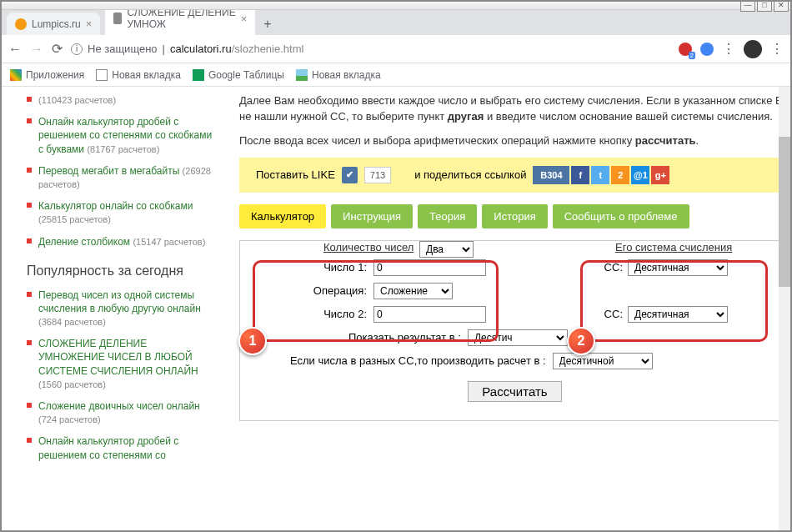  What do you see at coordinates (409, 337) in the screenshot?
I see `result-label: Показать результат в :` at bounding box center [409, 337].